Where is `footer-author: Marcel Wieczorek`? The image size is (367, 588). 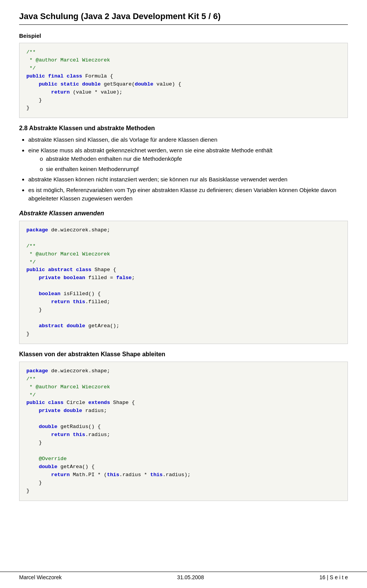 footer-author: Marcel Wieczorek is located at coordinates (41, 577).